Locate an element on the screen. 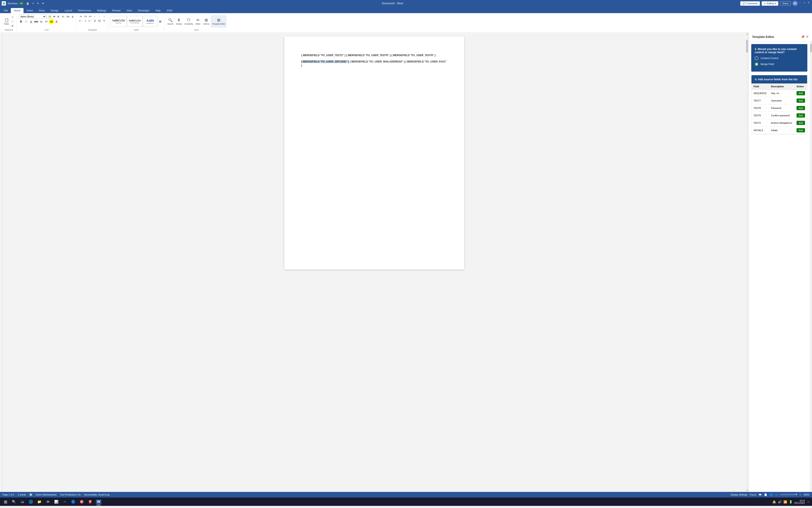 The height and width of the screenshot is (508, 812). template-editor-button: ⊞ Template Editor is located at coordinates (219, 22).